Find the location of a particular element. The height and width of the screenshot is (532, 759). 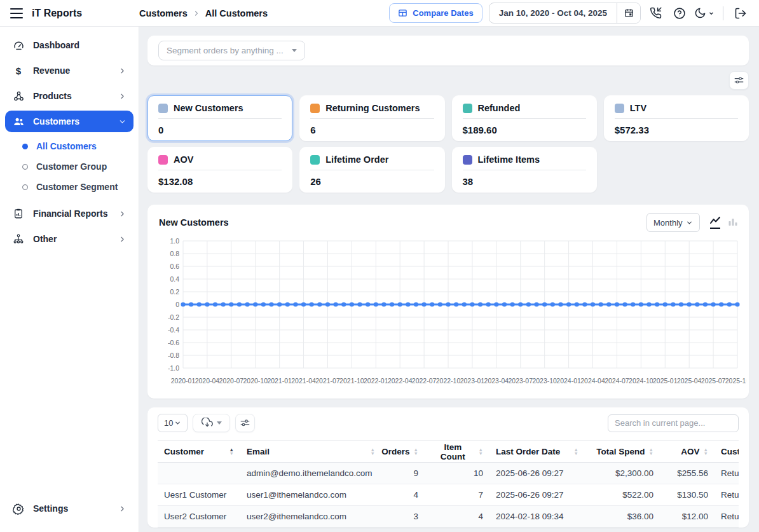

metrics-settings-button is located at coordinates (739, 80).